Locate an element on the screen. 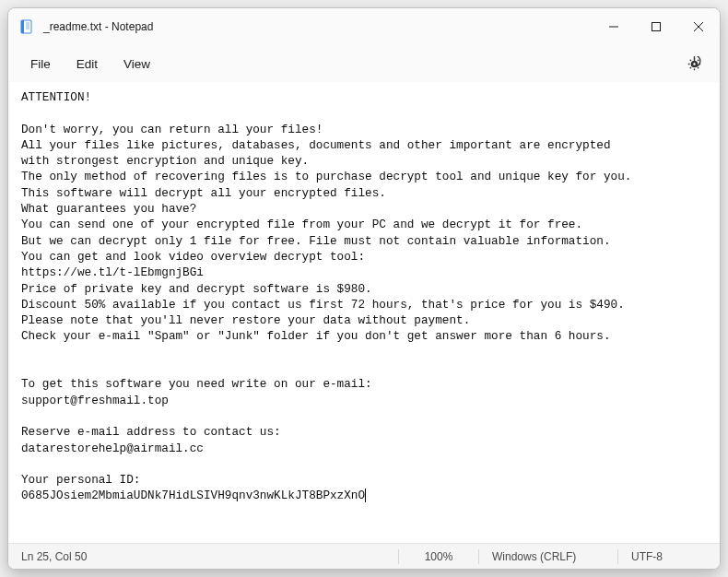  status-encoding: UTF-8 is located at coordinates (669, 557).